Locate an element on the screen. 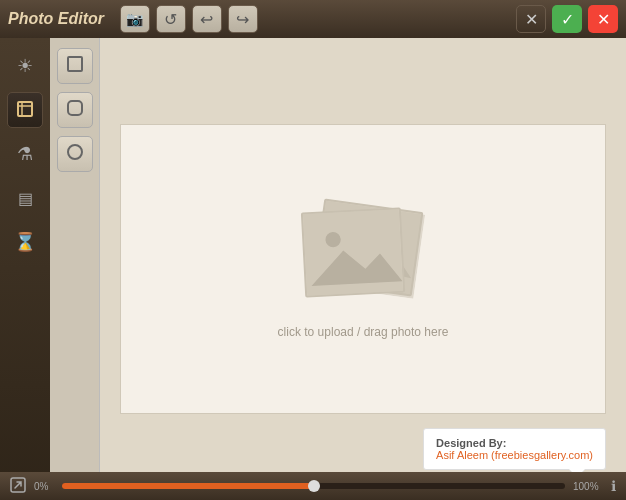  settings-button: ✕ is located at coordinates (531, 19).